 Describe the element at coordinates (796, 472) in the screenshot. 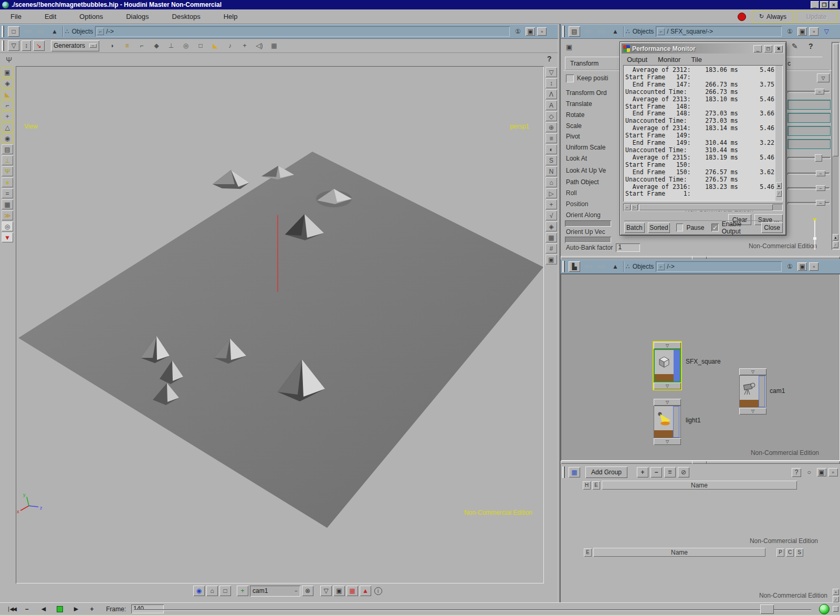

I see `group-help-icon: ?` at that location.